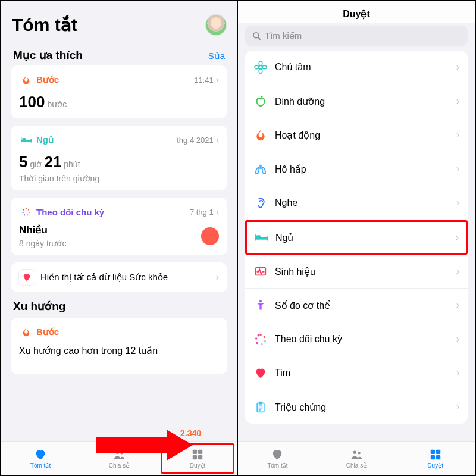 This screenshot has width=476, height=476. What do you see at coordinates (119, 226) in the screenshot?
I see `card-cycle: Theo dõi chu kỳ 7 thg 1 › Nhiều 8 ngày t…` at bounding box center [119, 226].